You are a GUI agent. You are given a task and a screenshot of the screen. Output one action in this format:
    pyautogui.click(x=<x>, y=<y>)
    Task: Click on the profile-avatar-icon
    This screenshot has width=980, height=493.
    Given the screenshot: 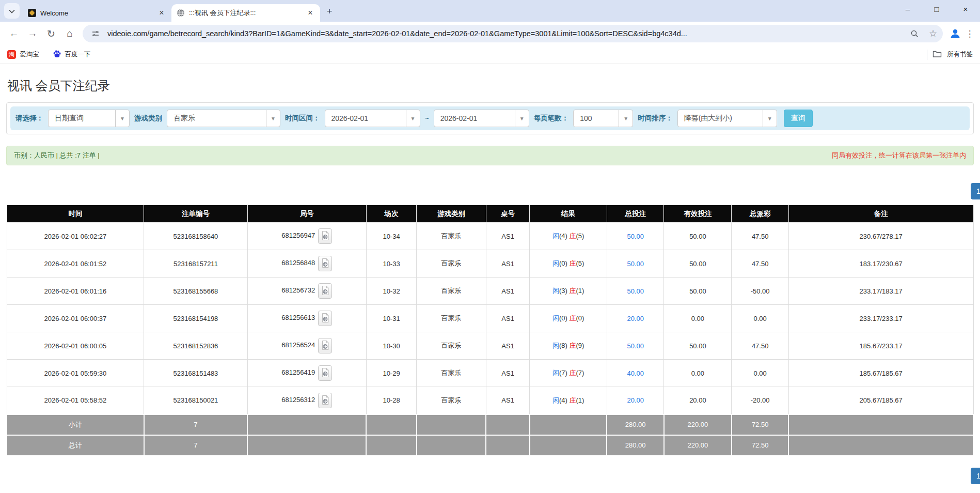 What is the action you would take?
    pyautogui.click(x=955, y=34)
    